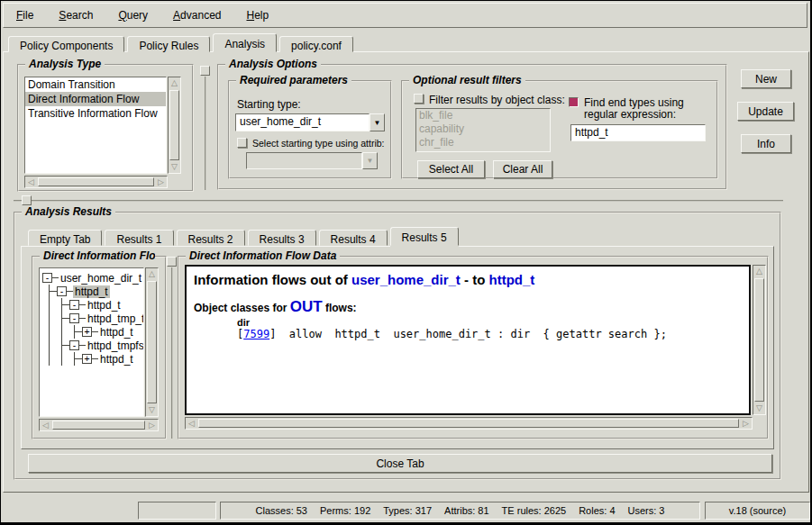  Describe the element at coordinates (96, 182) in the screenshot. I see `analysis-type-hscrollbar: ◁ ▷` at that location.